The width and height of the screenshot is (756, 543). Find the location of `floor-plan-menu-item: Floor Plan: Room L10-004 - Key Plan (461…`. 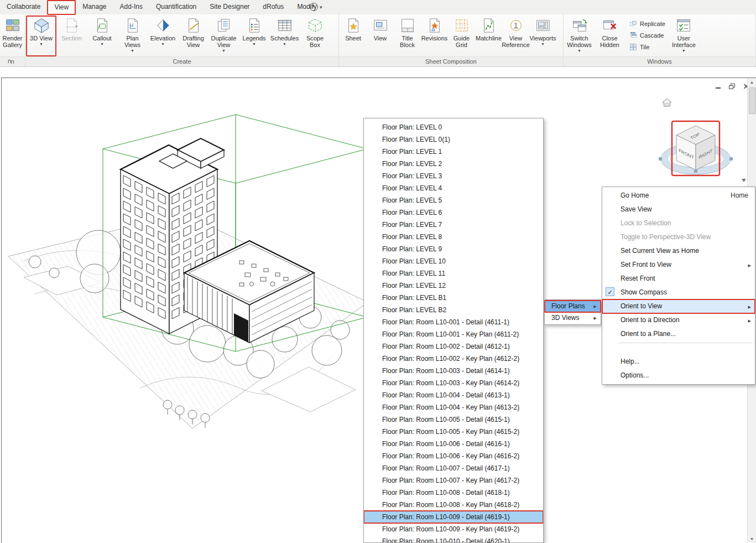

floor-plan-menu-item: Floor Plan: Room L10-004 - Key Plan (461… is located at coordinates (453, 407).